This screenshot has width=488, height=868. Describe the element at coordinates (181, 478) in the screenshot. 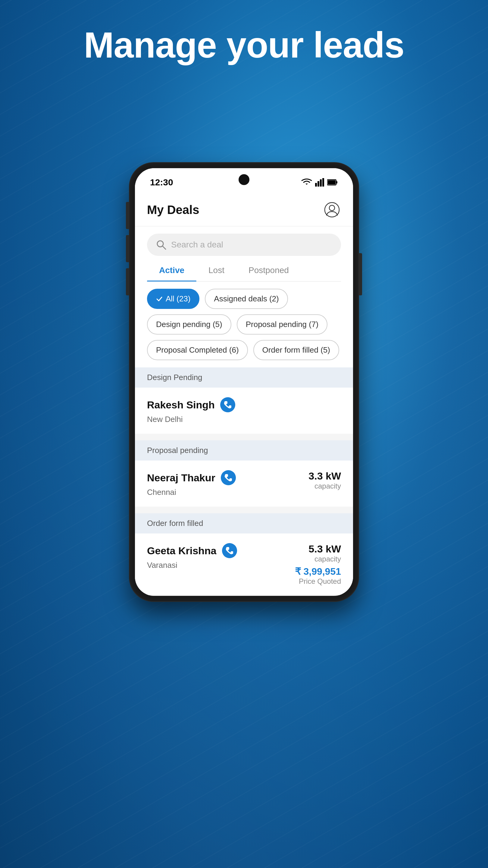

I see `deal-name-neeraj: Neeraj Thakur` at that location.